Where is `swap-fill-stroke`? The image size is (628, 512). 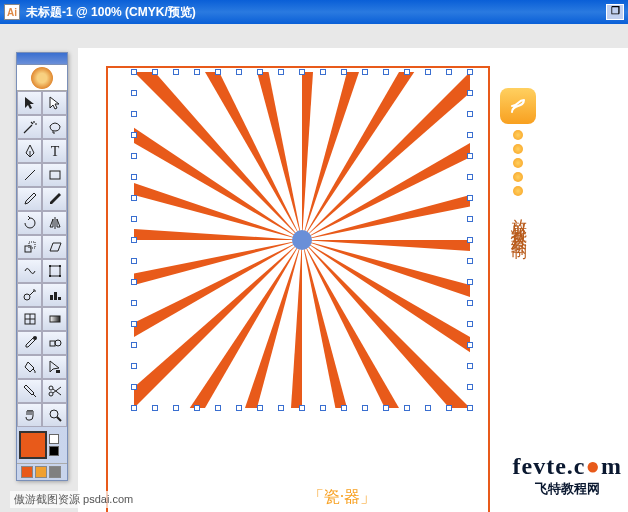 swap-fill-stroke is located at coordinates (54, 451).